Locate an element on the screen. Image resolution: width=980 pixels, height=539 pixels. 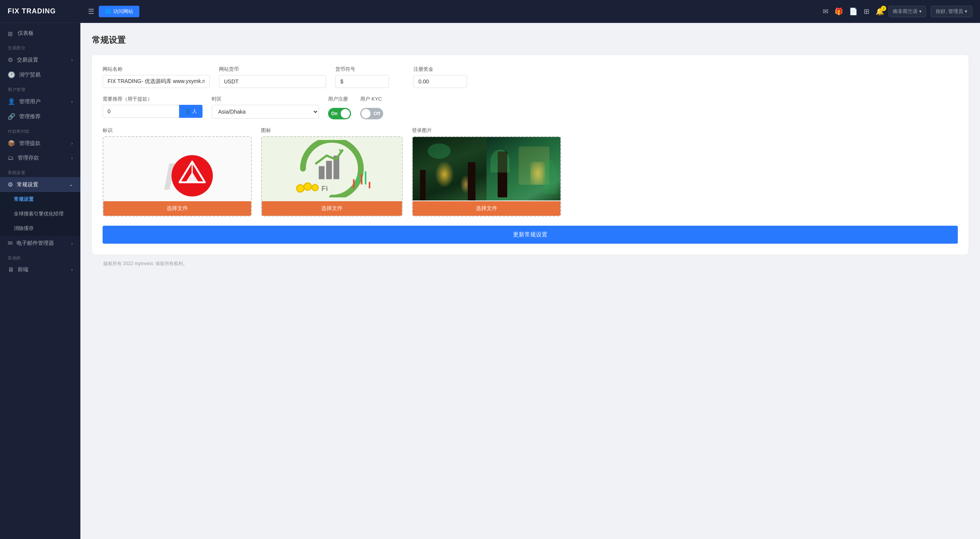
user-reg-toggle-label: On is located at coordinates (335, 114).